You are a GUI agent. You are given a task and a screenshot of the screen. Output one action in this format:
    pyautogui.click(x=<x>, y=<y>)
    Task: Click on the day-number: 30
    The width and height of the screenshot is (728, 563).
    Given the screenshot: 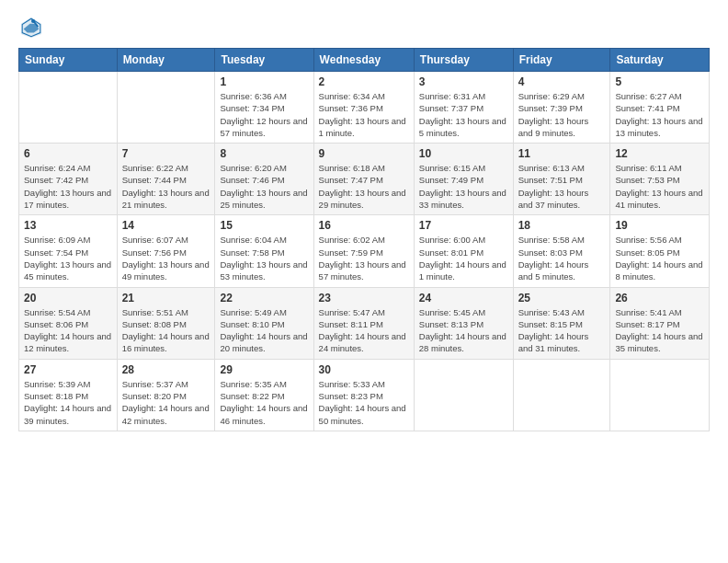 What is the action you would take?
    pyautogui.click(x=364, y=370)
    